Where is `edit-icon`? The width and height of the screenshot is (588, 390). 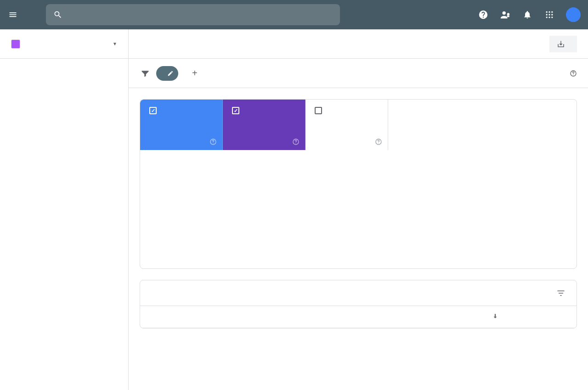 edit-icon is located at coordinates (170, 73).